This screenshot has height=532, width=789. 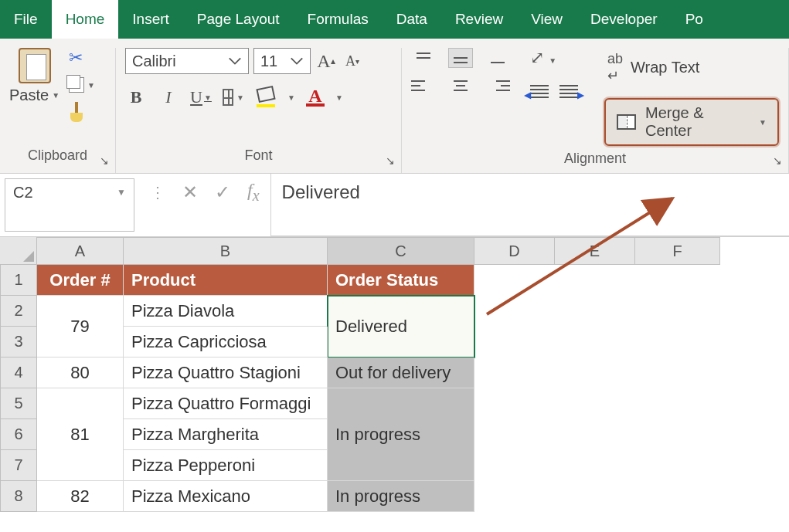 I want to click on align-top-button, so click(x=423, y=58).